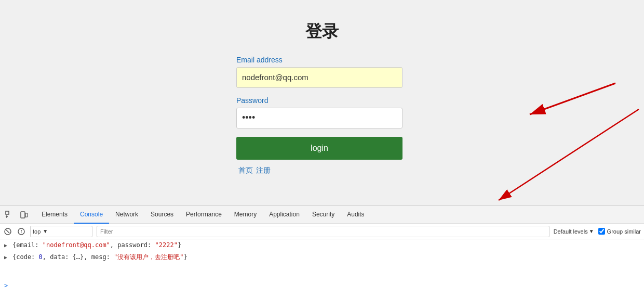 The image size is (644, 296). I want to click on console-line-2: ▶ {code: 0, data: {…}, mesg: "没有该用户，去注册吧…, so click(322, 259).